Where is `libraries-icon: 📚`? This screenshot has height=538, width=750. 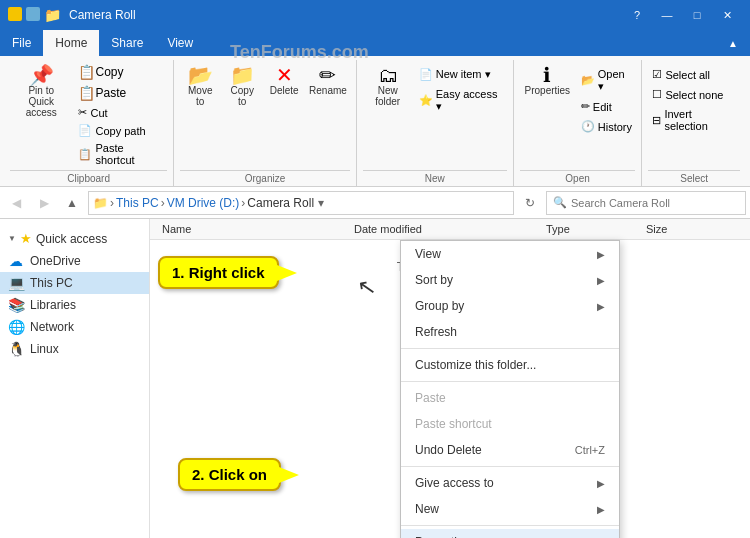 libraries-icon: 📚 is located at coordinates (16, 305).